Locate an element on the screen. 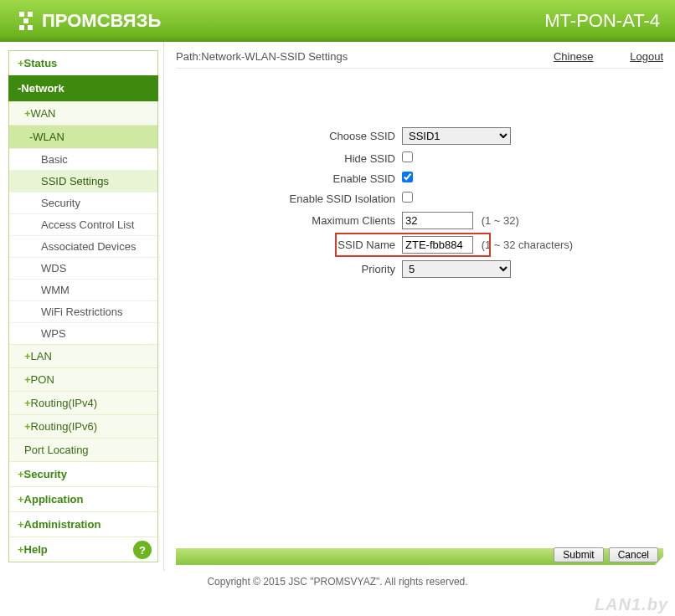  choose-ssid-label: Choose SSID is located at coordinates (289, 136).